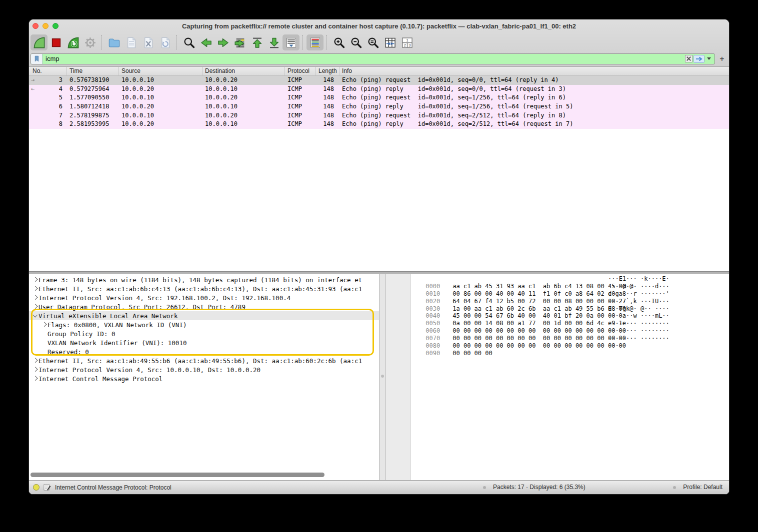 Image resolution: width=758 pixels, height=532 pixels. Describe the element at coordinates (379, 98) in the screenshot. I see `packet-row: 5 1.577090550 10.0.0.10 10.0.0.20 ICMP 1…` at that location.